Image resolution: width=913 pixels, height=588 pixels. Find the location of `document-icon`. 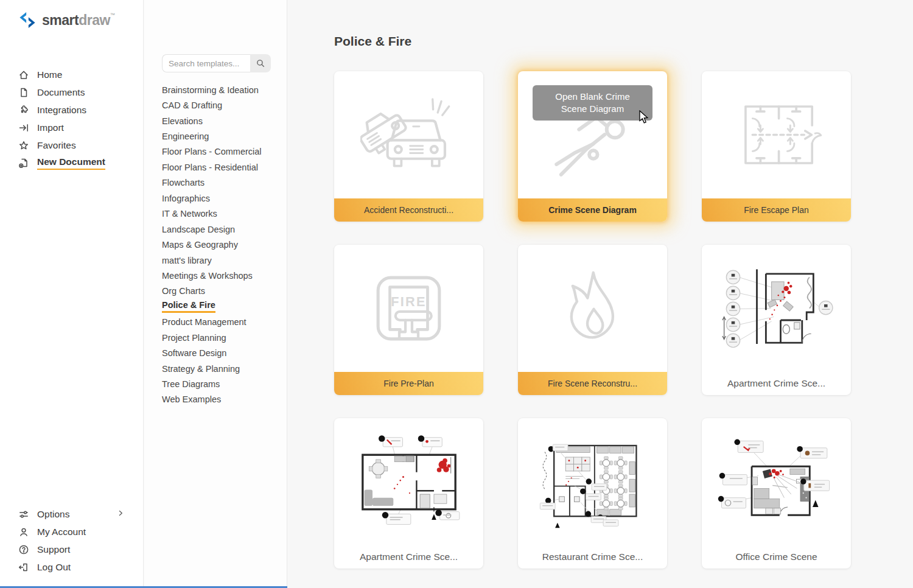

document-icon is located at coordinates (24, 93).